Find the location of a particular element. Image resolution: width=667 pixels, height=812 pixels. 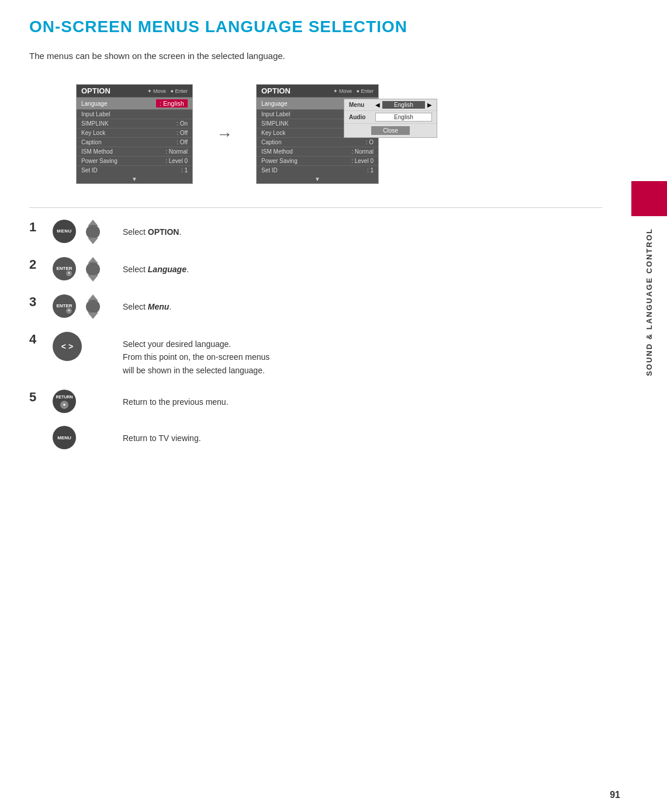

option-row-setid-1: Set ID : 1 is located at coordinates (134, 170).